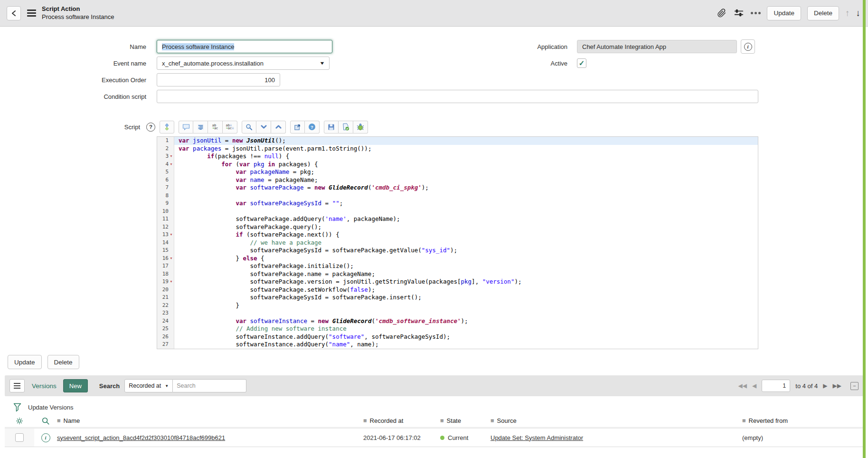 Image resolution: width=868 pixels, height=458 pixels. I want to click on toggle-comment-button, so click(186, 127).